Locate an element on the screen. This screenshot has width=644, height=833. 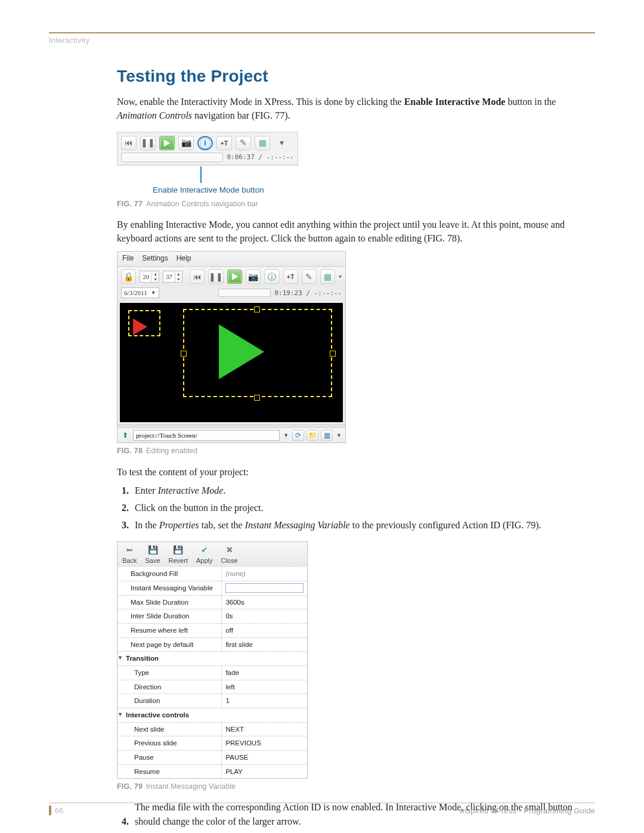
properties-table: Background Fill (none) Instant Messaging… is located at coordinates (212, 673).